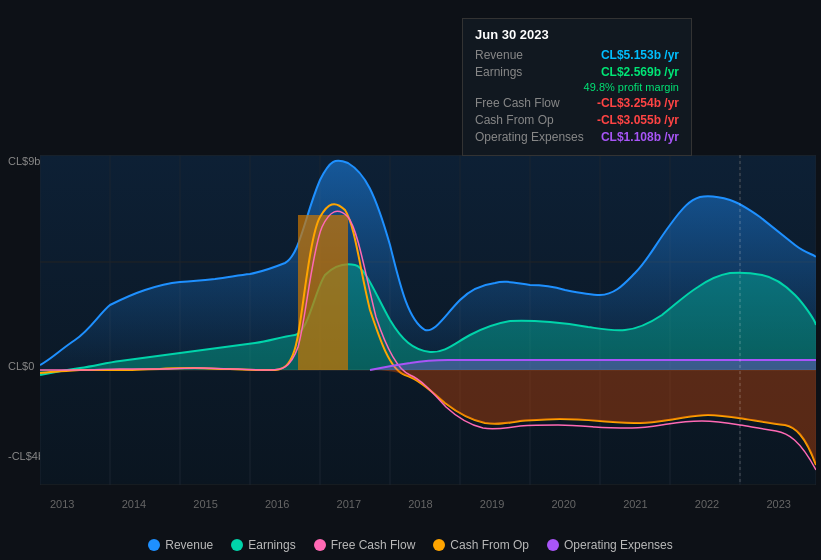 The image size is (821, 560). What do you see at coordinates (577, 103) in the screenshot?
I see `tooltip-fcf-row: Free Cash Flow -CL$3.254b /yr` at bounding box center [577, 103].